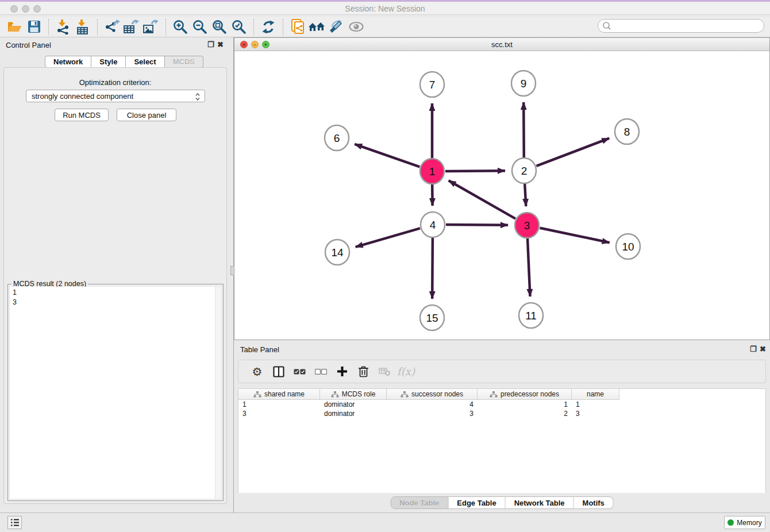  Describe the element at coordinates (432, 84) in the screenshot. I see `graph-node-7: 7` at that location.